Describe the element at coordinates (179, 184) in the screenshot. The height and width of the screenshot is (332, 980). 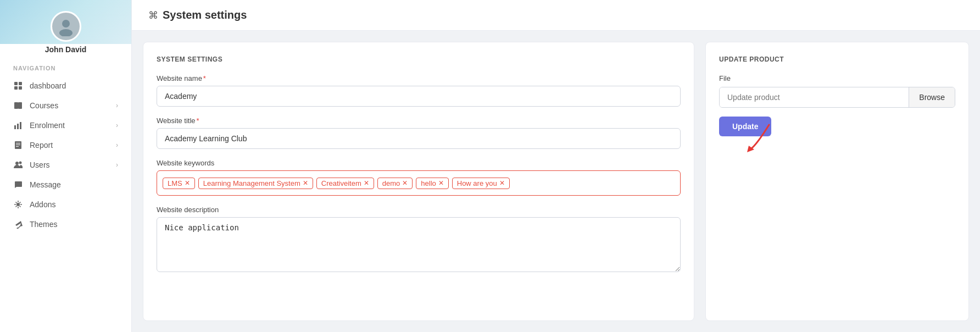
I see `keyword-tag: LMS ✕` at that location.